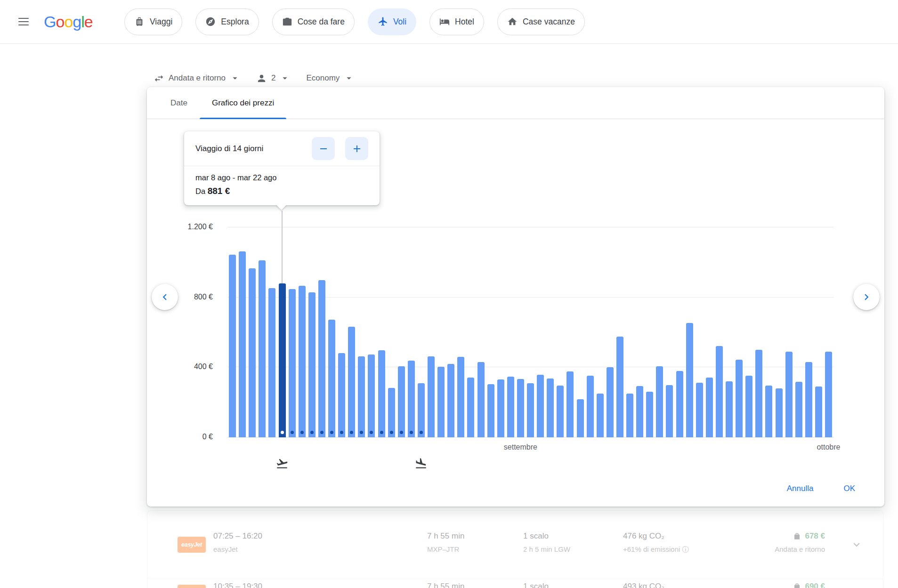 This screenshot has width=898, height=588. I want to click on price-from-prefix: Da, so click(201, 191).